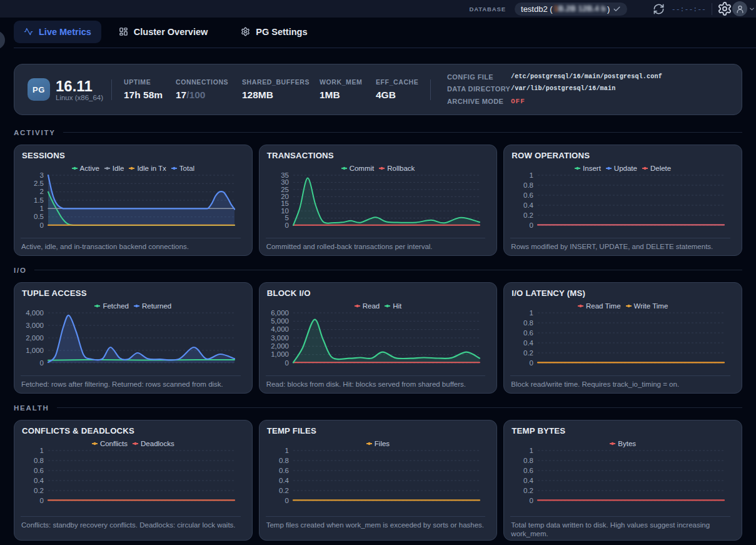  I want to click on svg-text: 2, so click(42, 191).